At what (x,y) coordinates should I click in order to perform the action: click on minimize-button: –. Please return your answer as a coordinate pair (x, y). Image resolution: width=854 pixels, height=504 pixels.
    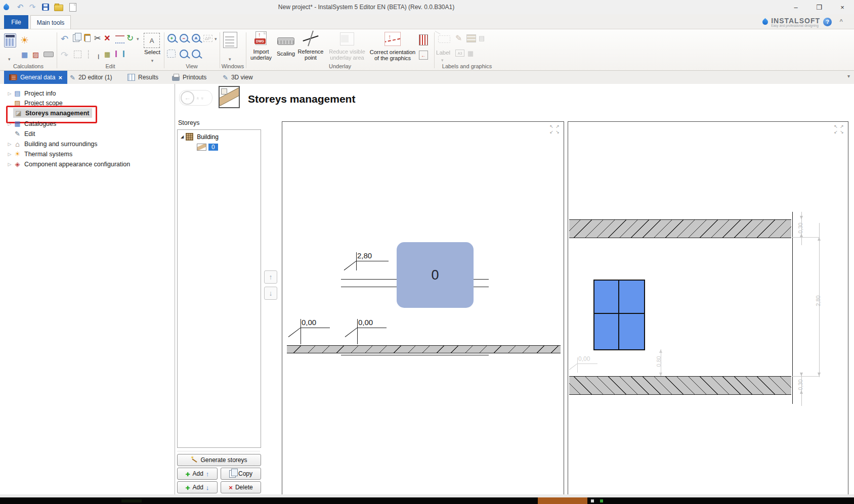
    Looking at the image, I should click on (796, 7).